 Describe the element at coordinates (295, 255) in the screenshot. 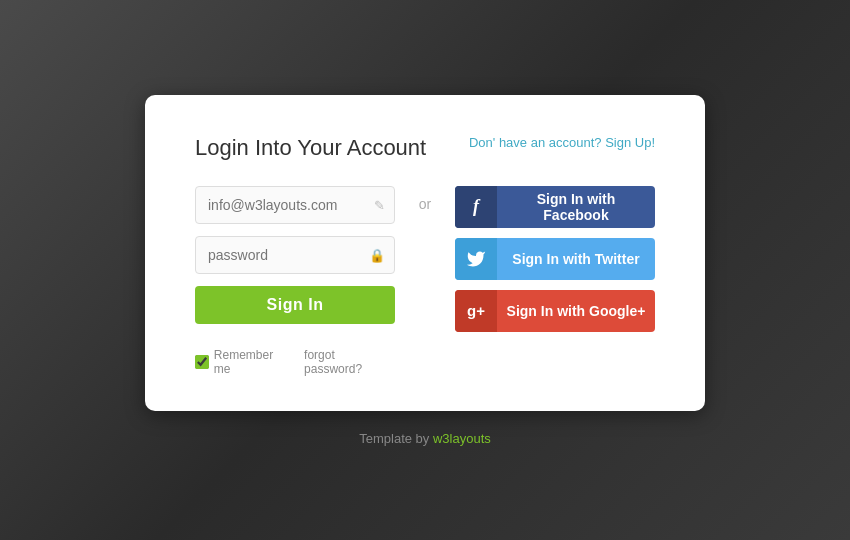

I see `password-wrapper: 🔒` at that location.